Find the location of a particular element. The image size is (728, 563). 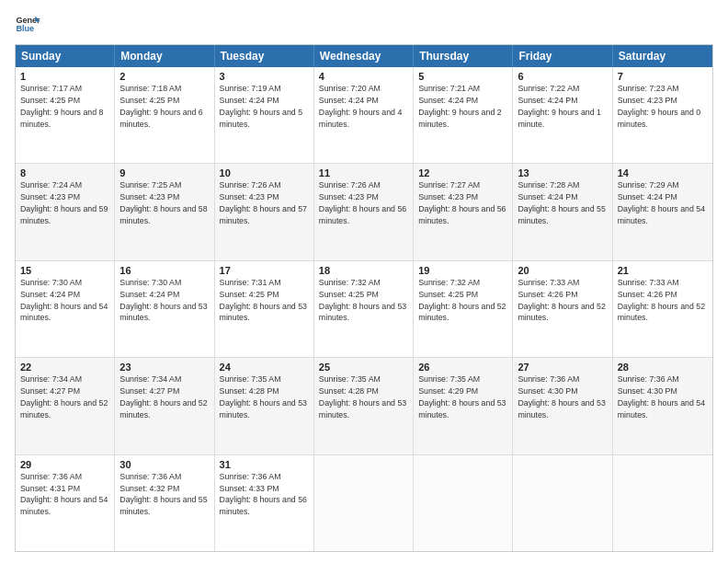

day-number: 19 is located at coordinates (463, 270).